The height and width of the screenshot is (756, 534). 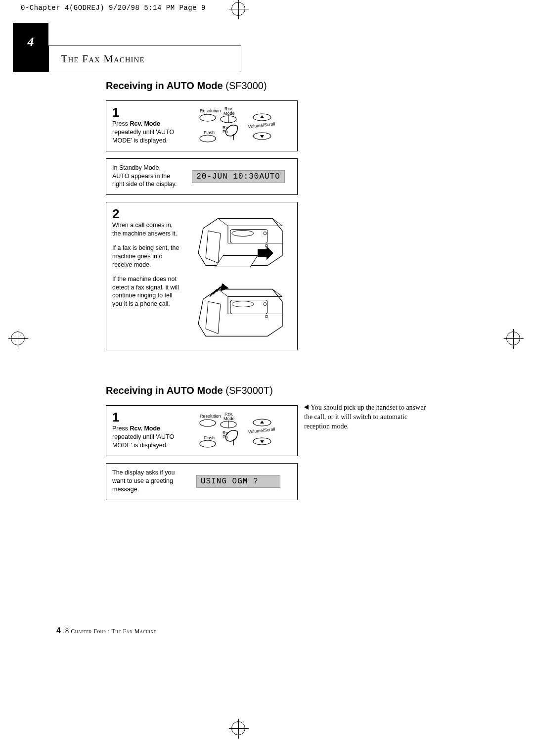 What do you see at coordinates (144, 126) in the screenshot?
I see `step1-text: 1 Press Rcv. Mode repeatedly until 'AUTO…` at bounding box center [144, 126].